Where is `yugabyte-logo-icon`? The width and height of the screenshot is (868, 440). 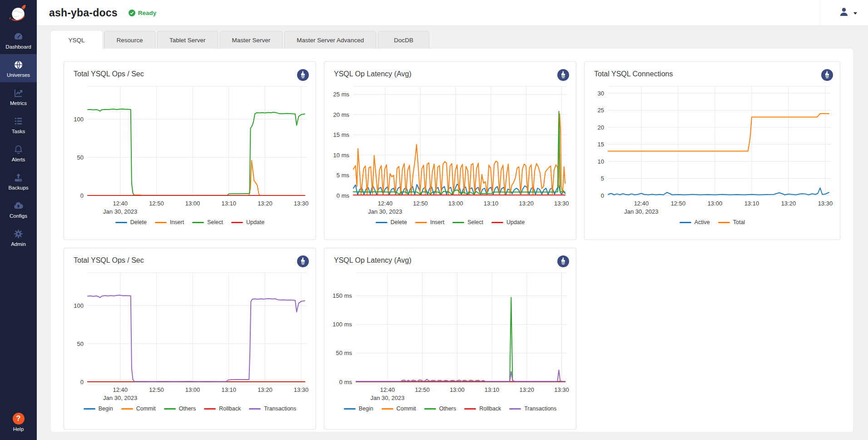 yugabyte-logo-icon is located at coordinates (18, 13).